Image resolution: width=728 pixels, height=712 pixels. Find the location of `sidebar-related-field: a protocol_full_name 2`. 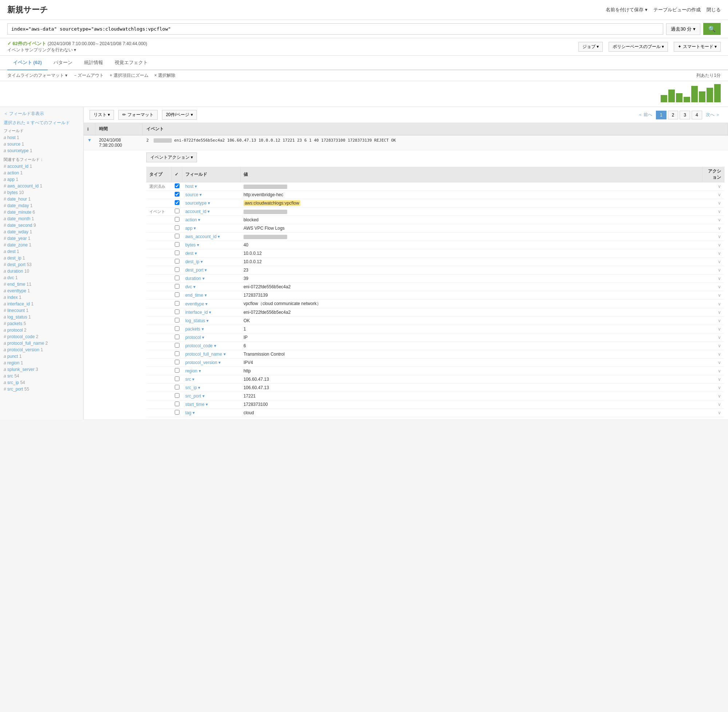

sidebar-related-field: a protocol_full_name 2 is located at coordinates (42, 343).